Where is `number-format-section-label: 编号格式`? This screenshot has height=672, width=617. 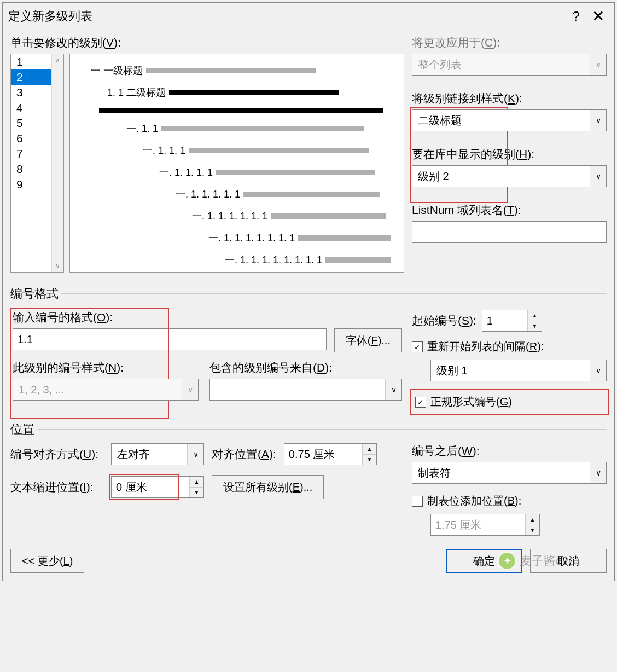 number-format-section-label: 编号格式 is located at coordinates (308, 294).